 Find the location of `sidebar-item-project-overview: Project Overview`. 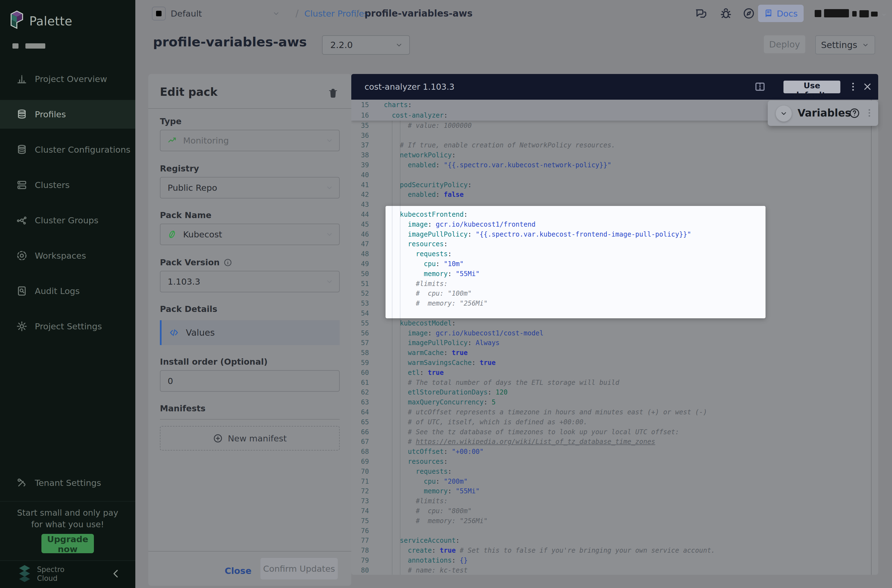

sidebar-item-project-overview: Project Overview is located at coordinates (68, 79).